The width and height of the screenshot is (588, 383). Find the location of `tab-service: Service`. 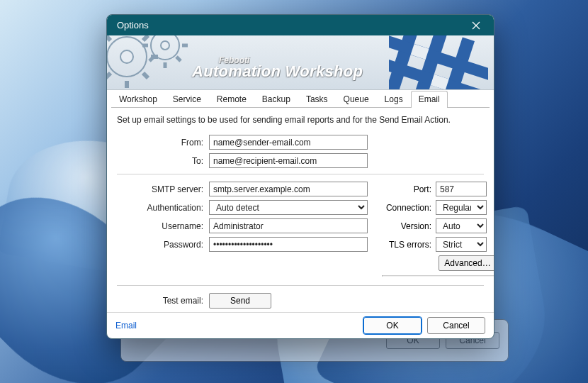

tab-service: Service is located at coordinates (187, 99).